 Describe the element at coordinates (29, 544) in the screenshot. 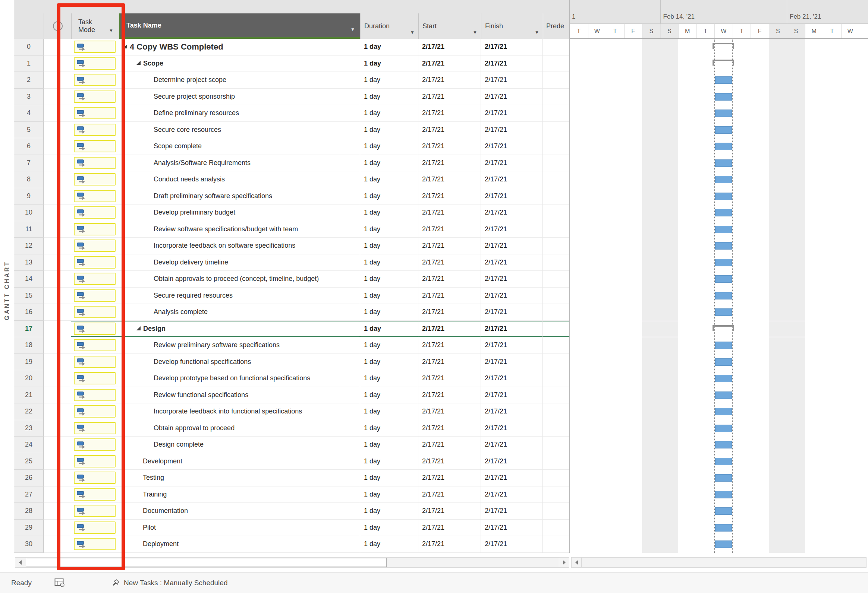

I see `row-number: 30` at that location.